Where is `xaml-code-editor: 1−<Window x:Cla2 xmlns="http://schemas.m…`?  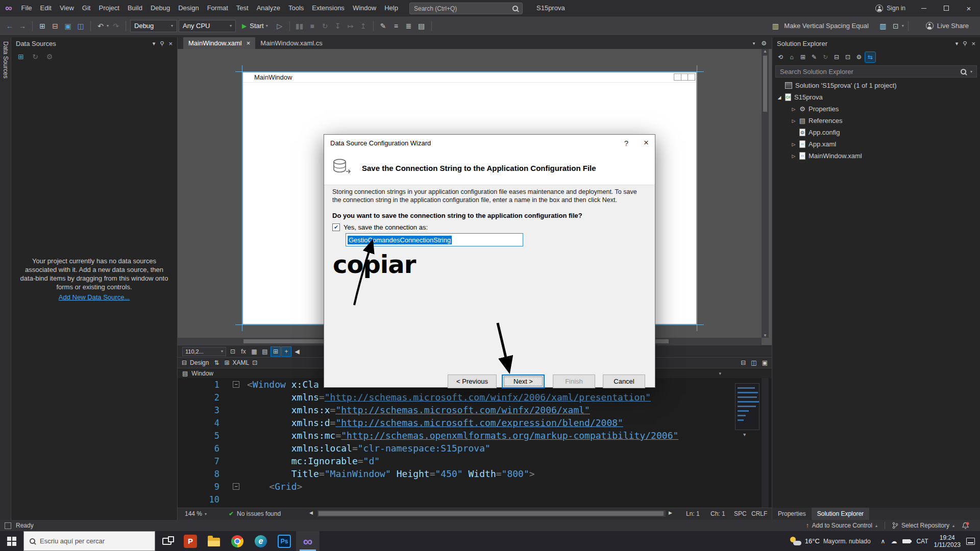
xaml-code-editor: 1−<Window x:Cla2 xmlns="http://schemas.m… is located at coordinates (475, 443).